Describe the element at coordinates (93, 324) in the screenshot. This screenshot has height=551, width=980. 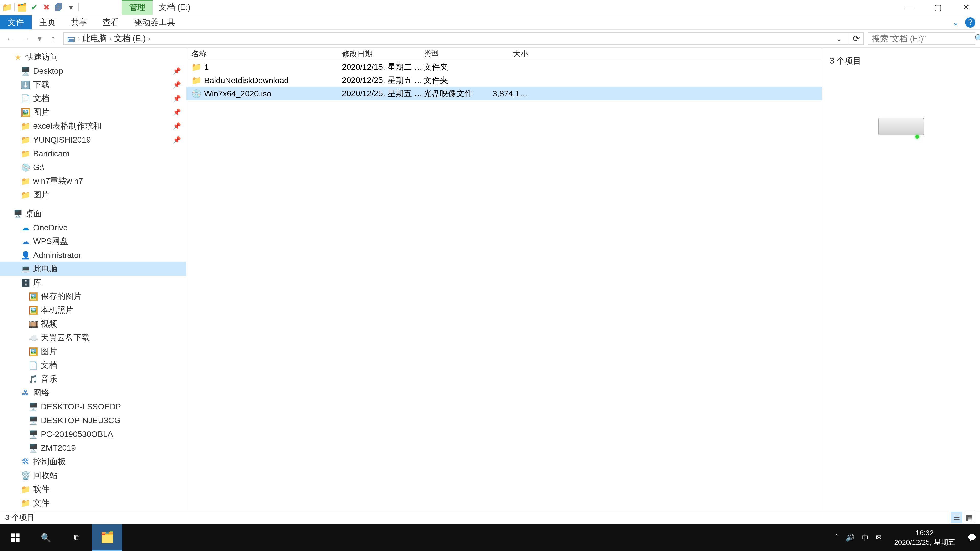
I see `nav-library-item: 🎞️视频` at that location.